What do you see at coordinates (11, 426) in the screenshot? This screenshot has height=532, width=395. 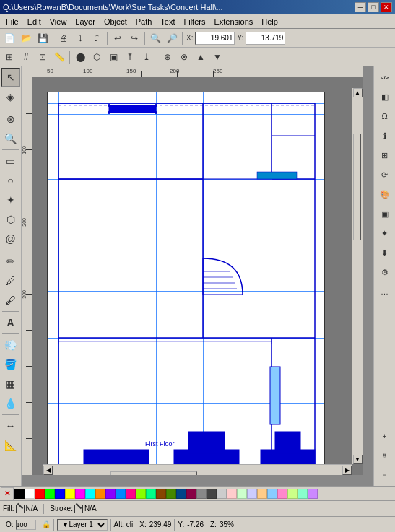 I see `connector-tool-button: ↔` at bounding box center [11, 426].